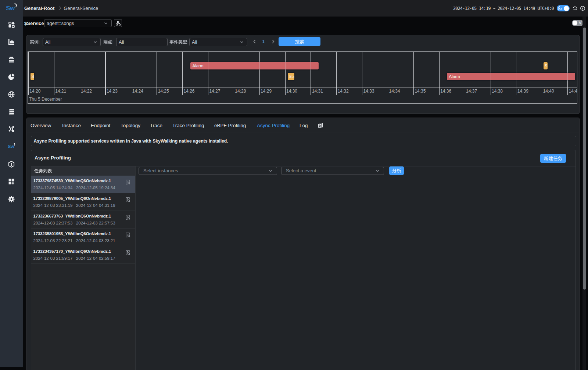 The image size is (588, 370). Describe the element at coordinates (11, 8) in the screenshot. I see `skywalking-logo: Sw` at that location.